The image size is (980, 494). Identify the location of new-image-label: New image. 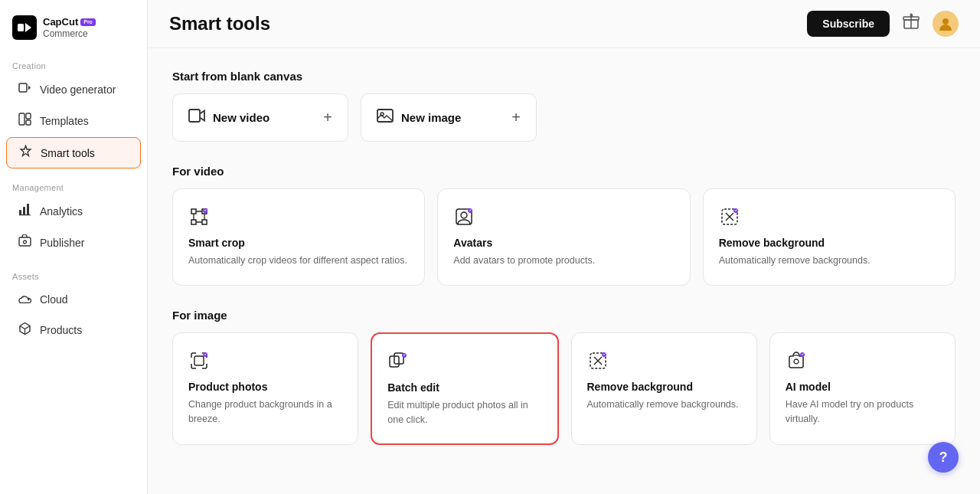
(431, 118).